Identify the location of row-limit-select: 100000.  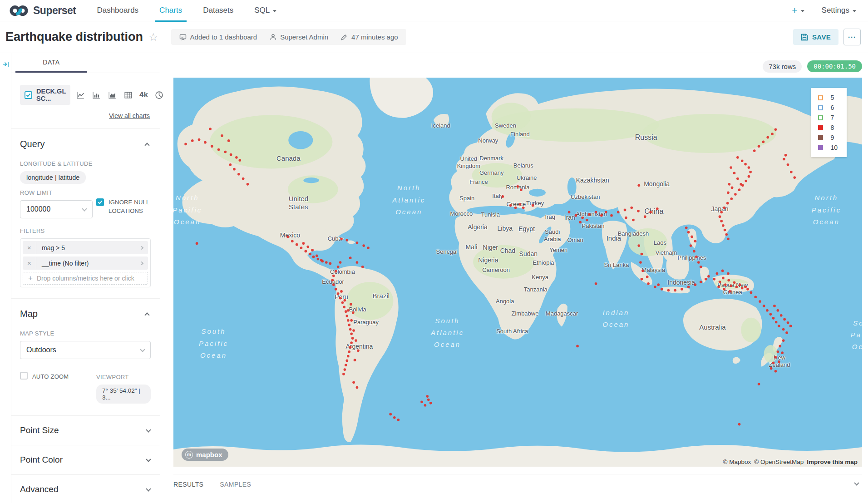
(56, 209).